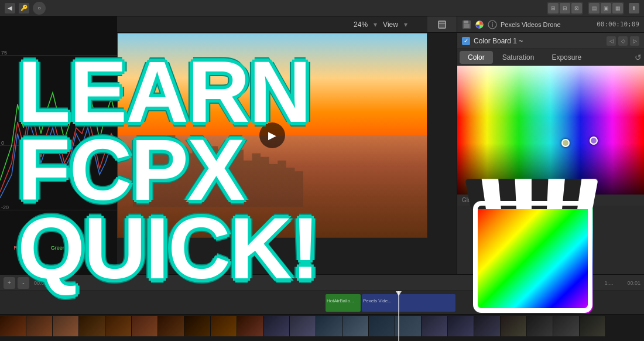 Image resolution: width=644 pixels, height=341 pixels. What do you see at coordinates (377, 301) in the screenshot?
I see `clip-blue-label: Pexels Vide...` at bounding box center [377, 301].